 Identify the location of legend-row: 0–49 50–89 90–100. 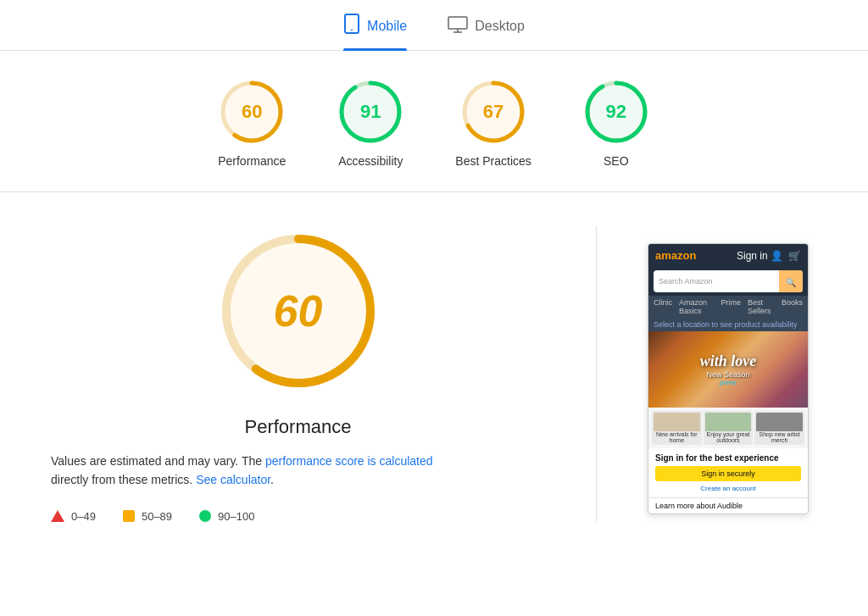
(153, 517).